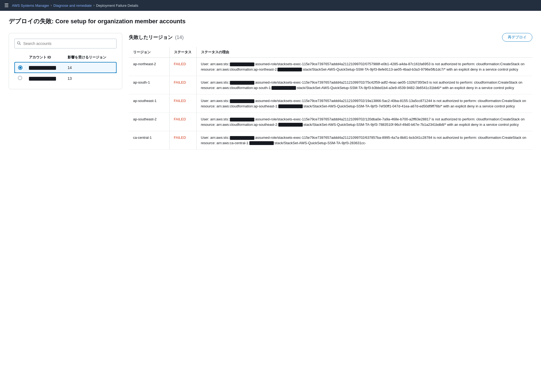 The height and width of the screenshot is (392, 541). What do you see at coordinates (331, 37) in the screenshot?
I see `right-panel-header: 失敗したリージョン (14) 再デプロイ` at bounding box center [331, 37].